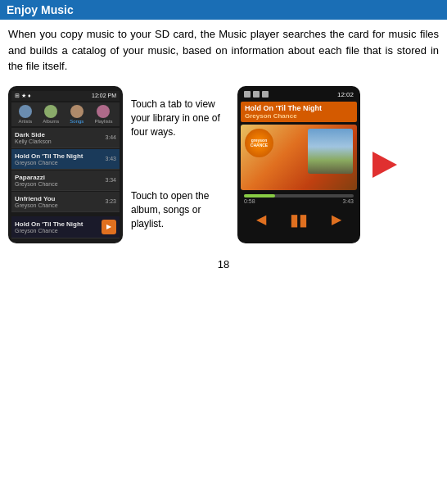  I want to click on phone-left: ⊞ ★ ♦ 12:02 PM Artists Albums Songs Play…, so click(65, 165).